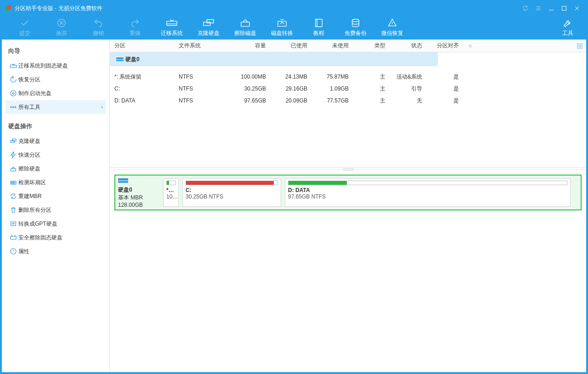 Image resolution: width=588 pixels, height=374 pixels. What do you see at coordinates (171, 193) in the screenshot?
I see `disk-map-partition: *:…10…` at bounding box center [171, 193].